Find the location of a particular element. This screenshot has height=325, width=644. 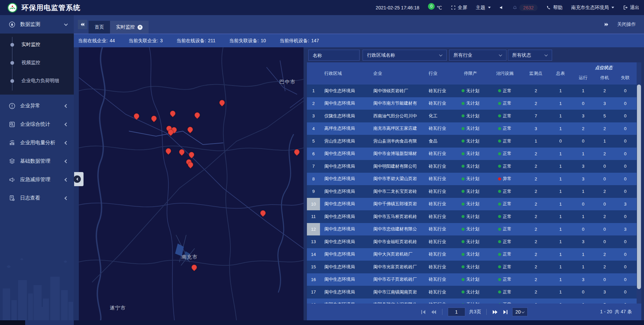

region-filter-select: 行政区域名称 is located at coordinates (405, 55).